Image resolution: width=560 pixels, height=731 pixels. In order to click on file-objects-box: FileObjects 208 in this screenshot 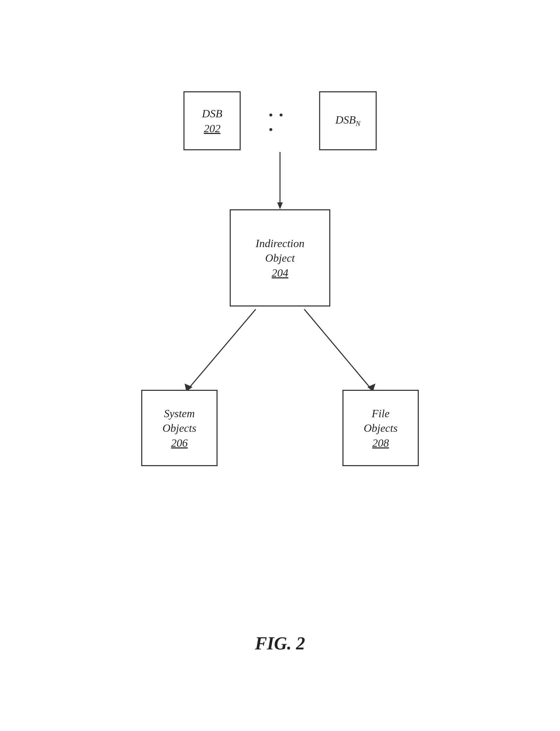, I will do `click(381, 428)`.